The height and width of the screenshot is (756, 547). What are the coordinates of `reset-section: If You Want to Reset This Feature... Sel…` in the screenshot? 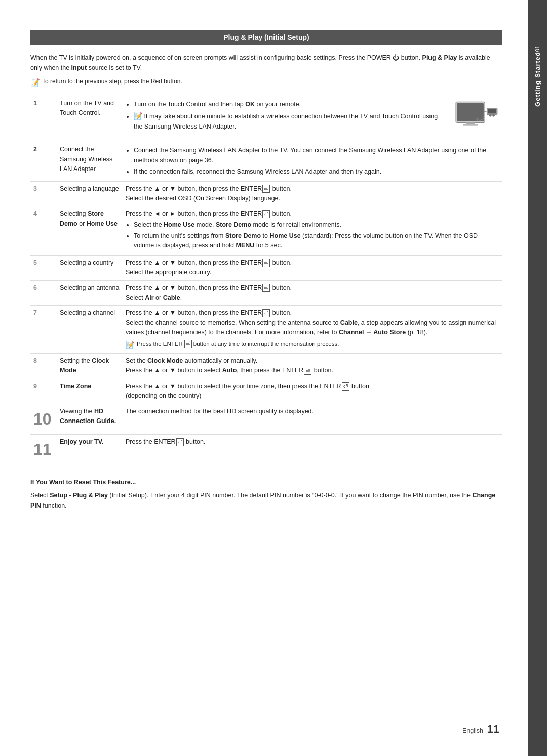 It's located at (266, 494).